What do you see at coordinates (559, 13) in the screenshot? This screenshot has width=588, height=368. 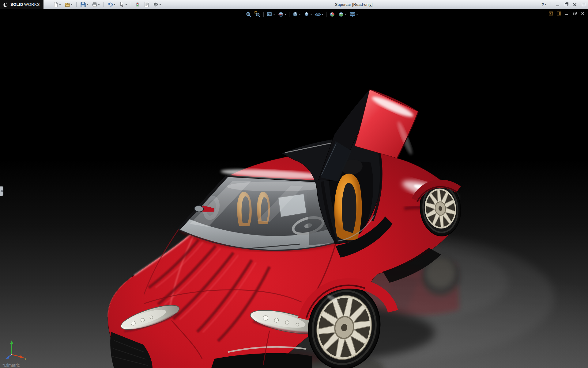 I see `show-display-pane-button` at bounding box center [559, 13].